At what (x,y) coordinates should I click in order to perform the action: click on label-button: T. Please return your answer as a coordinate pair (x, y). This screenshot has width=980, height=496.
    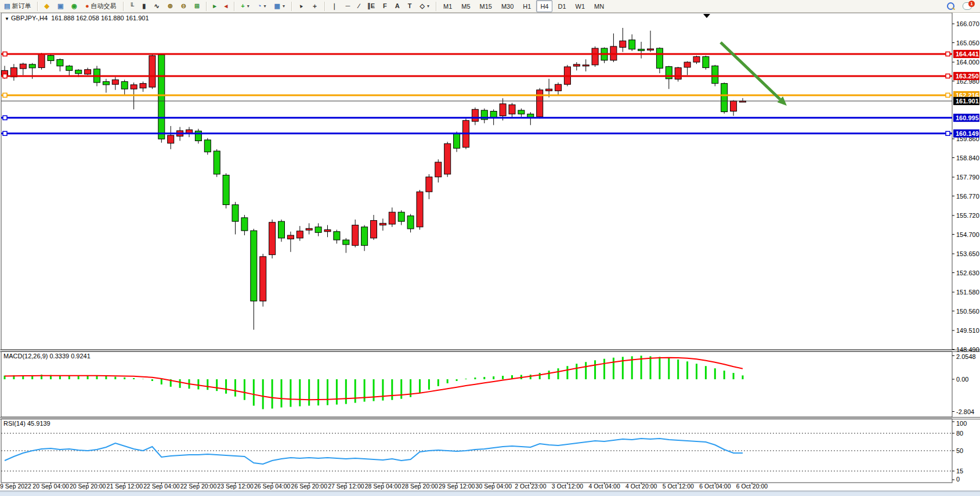
    Looking at the image, I should click on (410, 6).